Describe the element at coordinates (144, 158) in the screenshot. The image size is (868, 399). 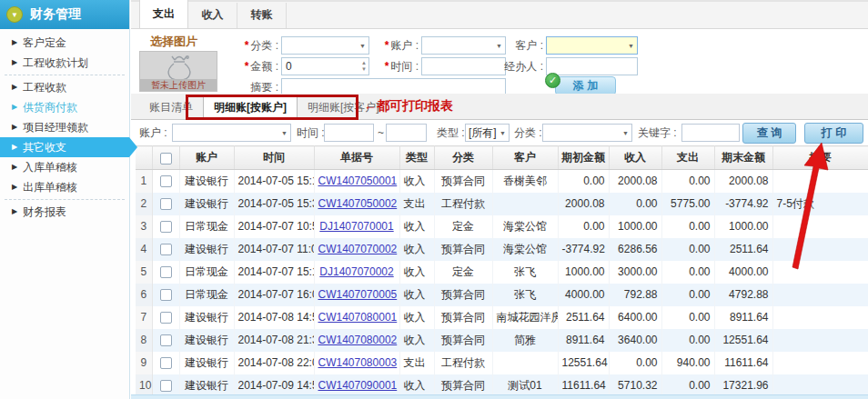
I see `header-rownum` at that location.